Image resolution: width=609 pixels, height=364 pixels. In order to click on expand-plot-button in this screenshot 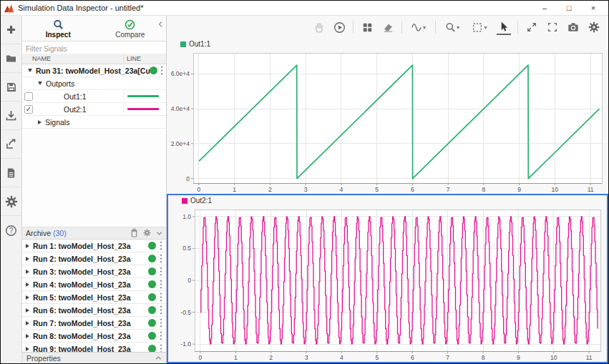, I will do `click(532, 27)`.